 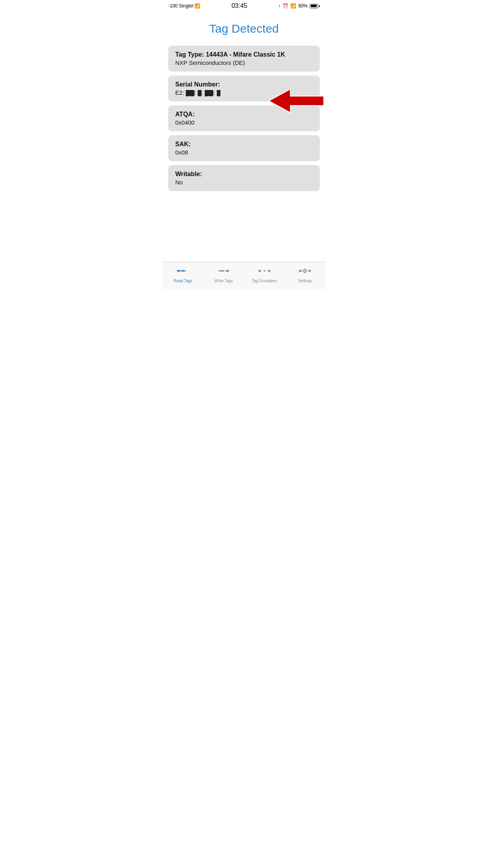 I want to click on tab-settings: Settings, so click(x=305, y=274).